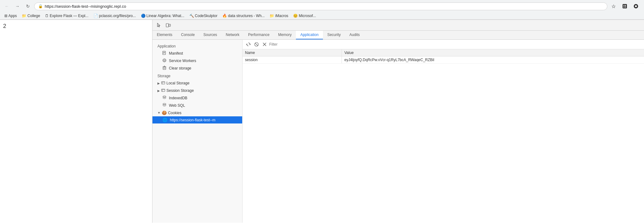 This screenshot has height=224, width=644. What do you see at coordinates (96, 16) in the screenshot?
I see `pclassic-icon: 📄` at bounding box center [96, 16].